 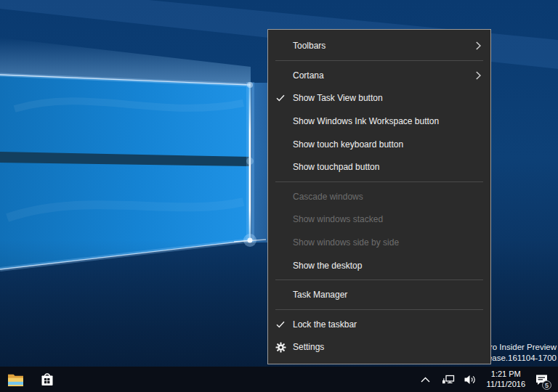 What do you see at coordinates (379, 121) in the screenshot?
I see `menu-item-show-windows-ink-workspace-button: Show Windows Ink Workspace button` at bounding box center [379, 121].